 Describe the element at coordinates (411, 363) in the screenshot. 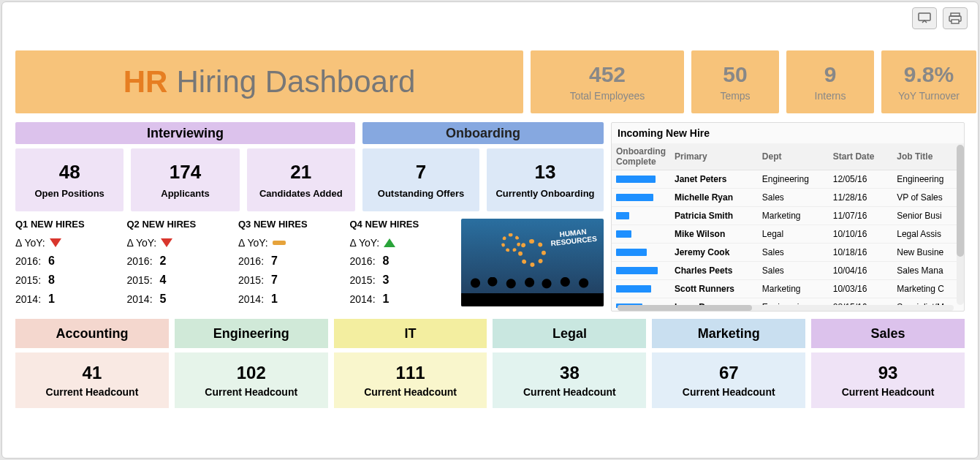

I see `dept-card: IT111Current Headcount` at that location.